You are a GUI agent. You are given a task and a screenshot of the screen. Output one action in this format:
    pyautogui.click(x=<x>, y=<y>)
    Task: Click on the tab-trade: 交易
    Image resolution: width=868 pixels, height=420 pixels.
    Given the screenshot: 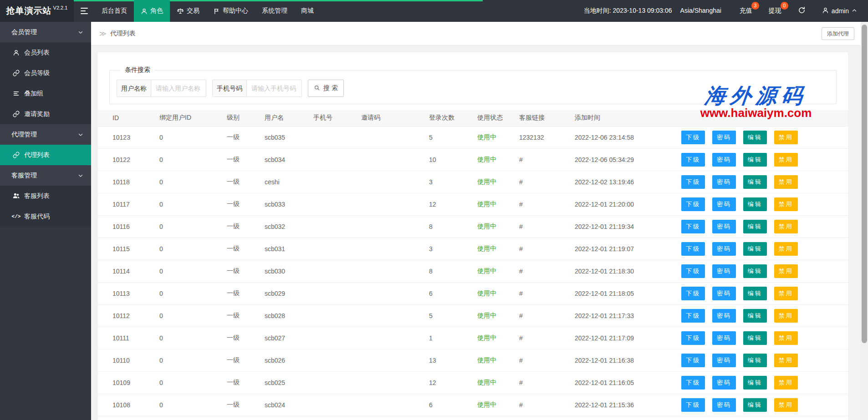 What is the action you would take?
    pyautogui.click(x=188, y=11)
    